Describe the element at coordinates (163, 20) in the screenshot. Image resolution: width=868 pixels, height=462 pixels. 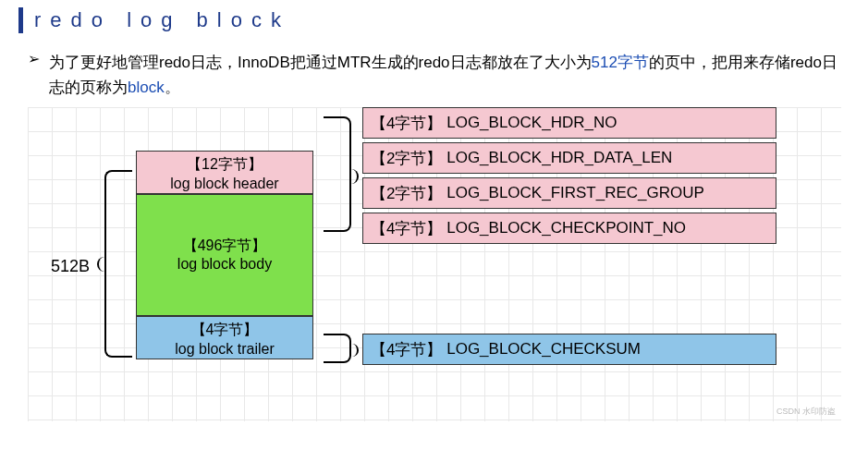
I see `page-title: redo log block` at that location.